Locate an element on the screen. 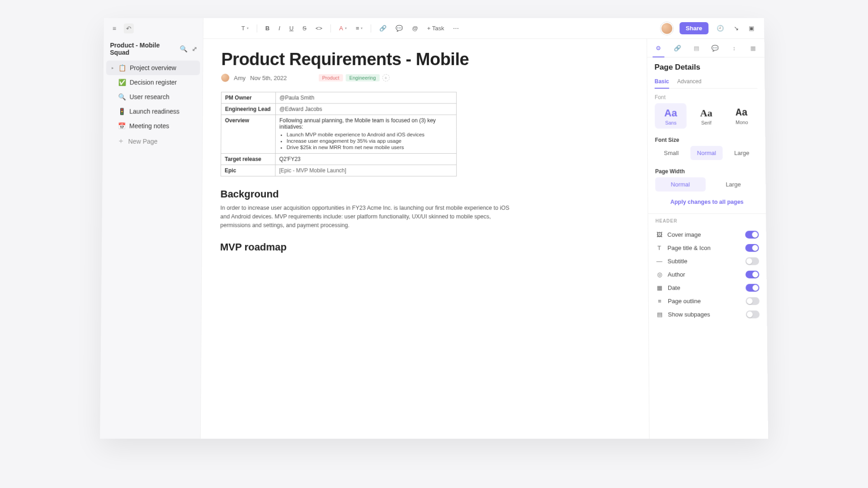  row-label: Cover image is located at coordinates (684, 235).